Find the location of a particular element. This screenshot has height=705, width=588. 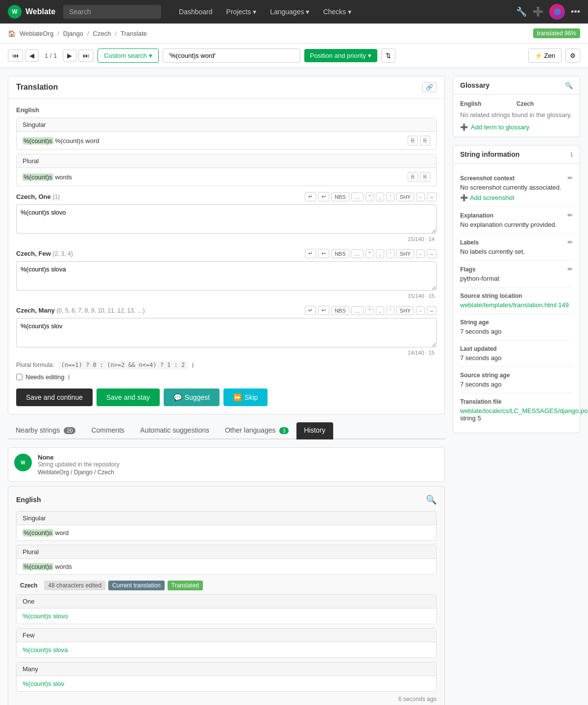

czech-few-dash-btn: - is located at coordinates (420, 254).